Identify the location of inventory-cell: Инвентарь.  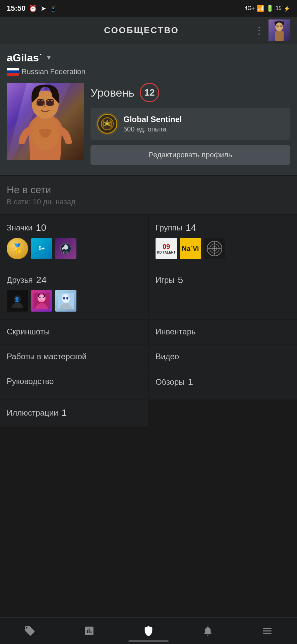
(223, 332).